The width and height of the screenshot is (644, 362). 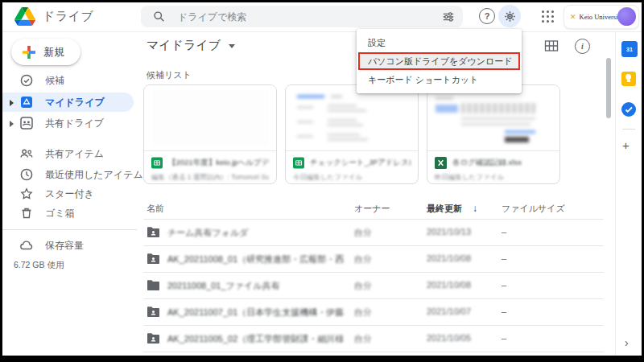 I want to click on sort-descending-icon: ↓, so click(x=475, y=208).